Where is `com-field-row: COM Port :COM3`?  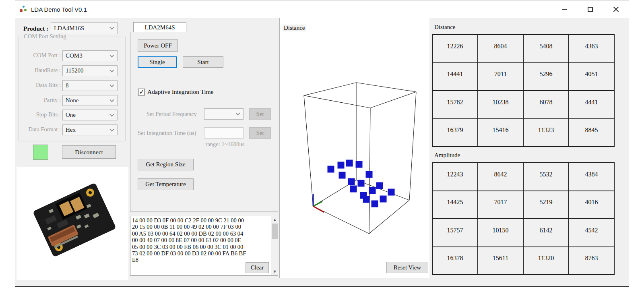 com-field-row: COM Port :COM3 is located at coordinates (72, 56).